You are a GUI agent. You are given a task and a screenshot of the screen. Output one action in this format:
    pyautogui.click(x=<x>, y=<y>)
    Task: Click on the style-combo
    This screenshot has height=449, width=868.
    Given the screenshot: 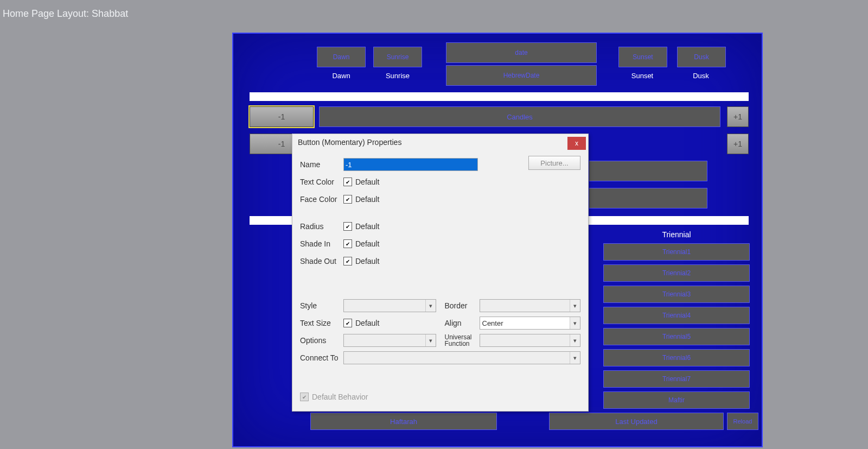 What is the action you would take?
    pyautogui.click(x=390, y=306)
    